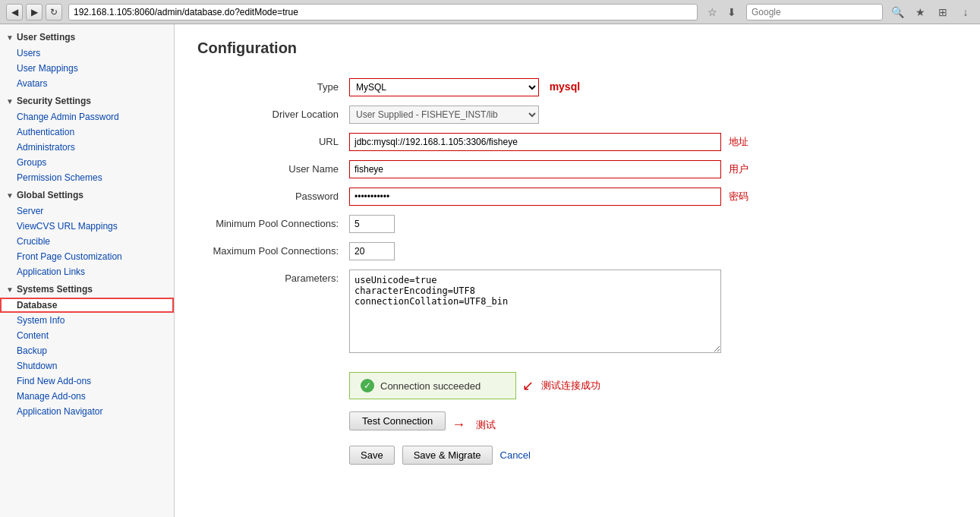  What do you see at coordinates (653, 456) in the screenshot?
I see `action-buttons: Save Save & Migrate Cancel` at bounding box center [653, 456].